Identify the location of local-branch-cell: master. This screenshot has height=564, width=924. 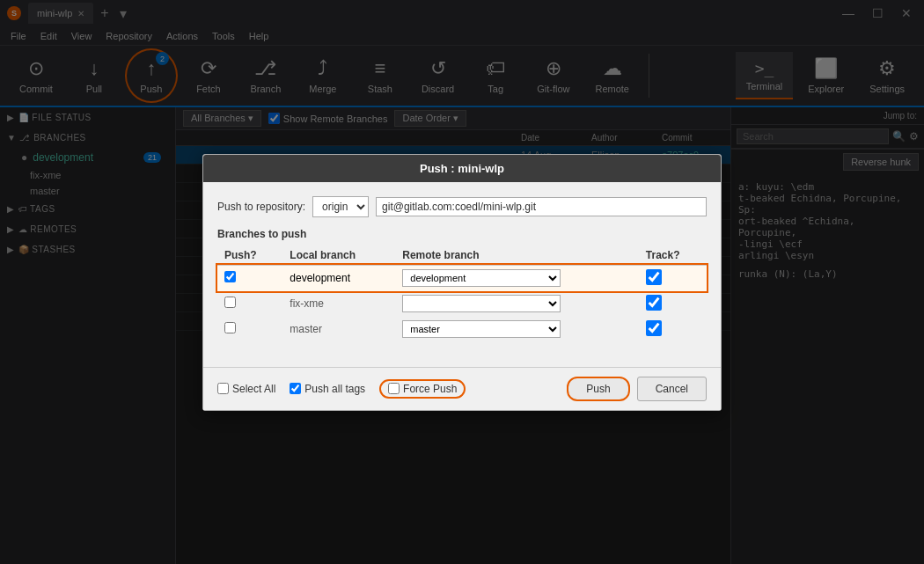
(339, 329).